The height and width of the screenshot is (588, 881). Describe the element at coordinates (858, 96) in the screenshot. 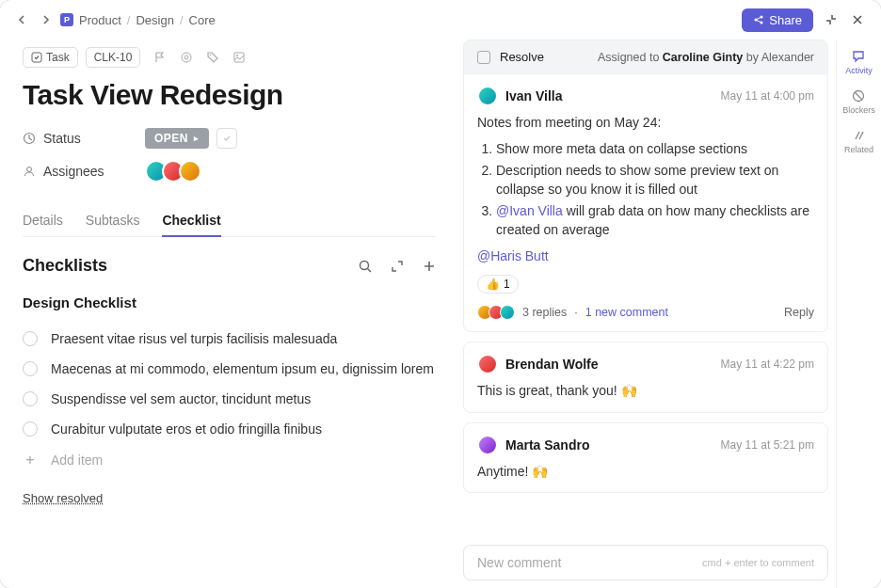

I see `block-icon` at that location.